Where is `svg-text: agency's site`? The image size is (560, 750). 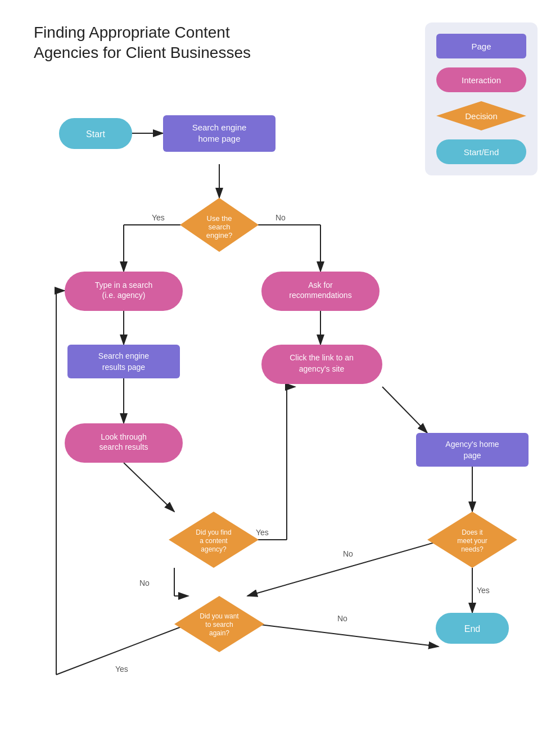 svg-text: agency's site is located at coordinates (322, 369).